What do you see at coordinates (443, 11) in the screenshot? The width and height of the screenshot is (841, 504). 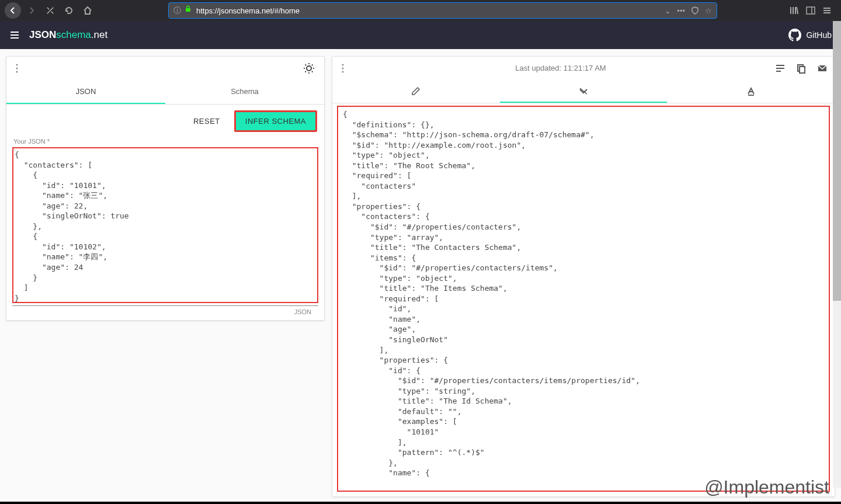 I see `url-bar: ⓘ https://jsonschema.net/#/home ⌄ ••• ☆` at bounding box center [443, 11].